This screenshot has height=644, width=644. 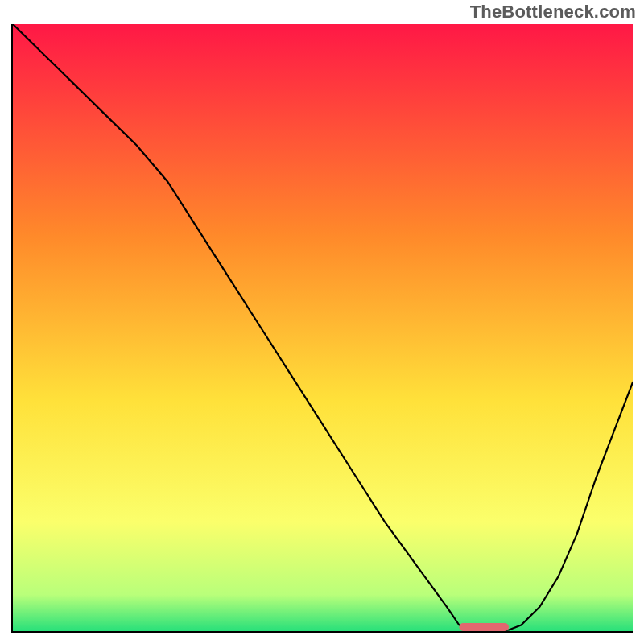 I want to click on watermark-text: TheBottleneck.com, so click(x=553, y=12).